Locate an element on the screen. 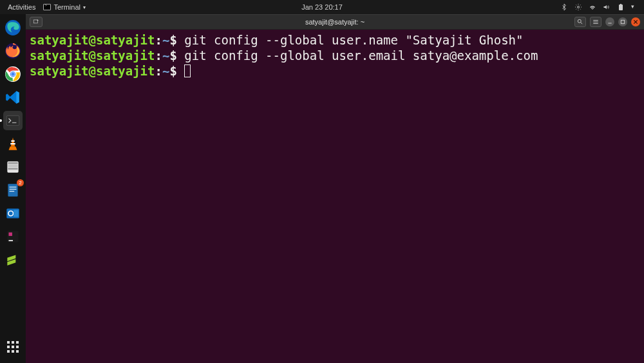 This screenshot has height=363, width=644. dock-item-sublime is located at coordinates (13, 260).